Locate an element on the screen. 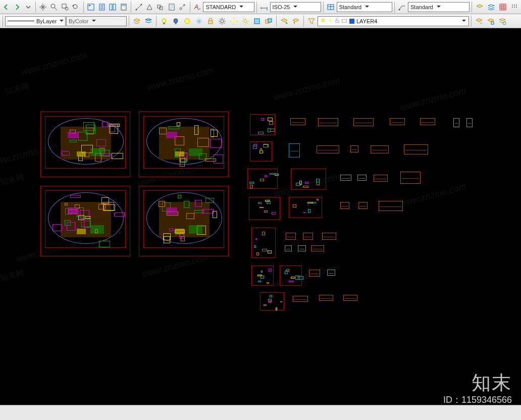  pan-button is located at coordinates (43, 7).